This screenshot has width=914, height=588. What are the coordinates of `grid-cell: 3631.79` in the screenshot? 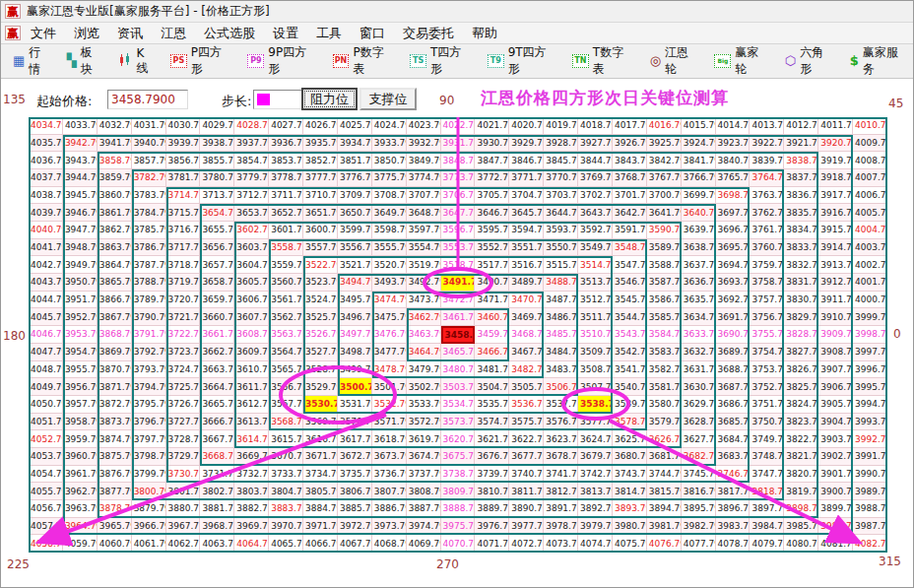 It's located at (699, 370).